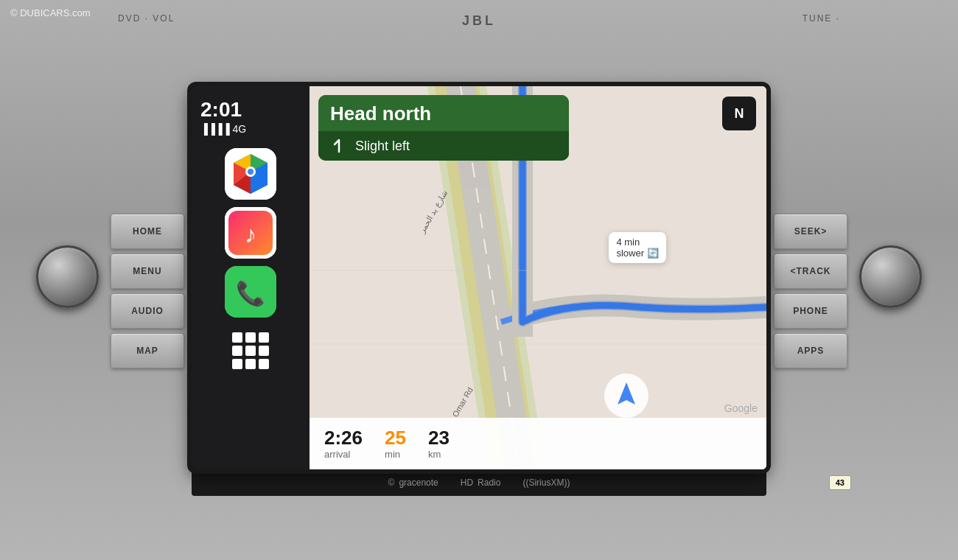 The image size is (958, 560). I want to click on siriusxm-text: ((SiriusXM)), so click(546, 483).